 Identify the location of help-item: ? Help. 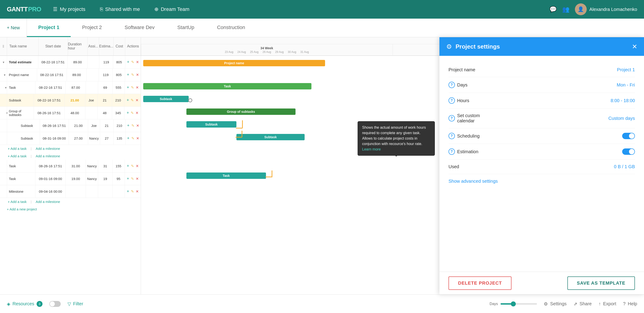
(630, 304).